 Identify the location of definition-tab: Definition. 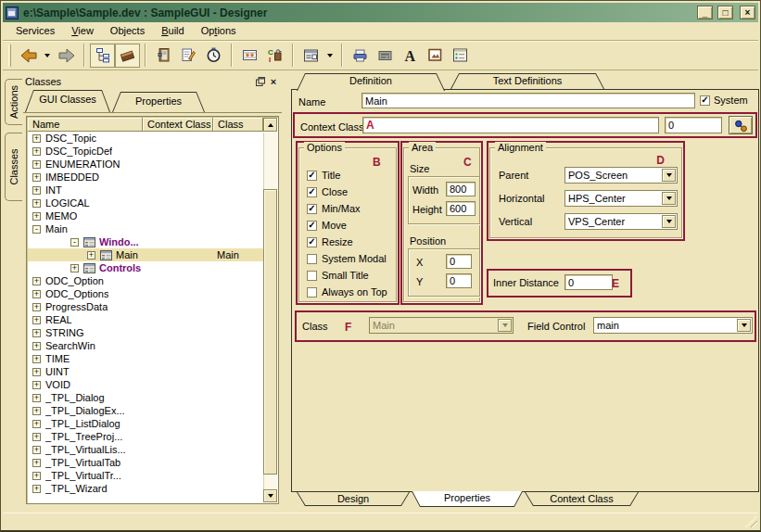
(371, 82).